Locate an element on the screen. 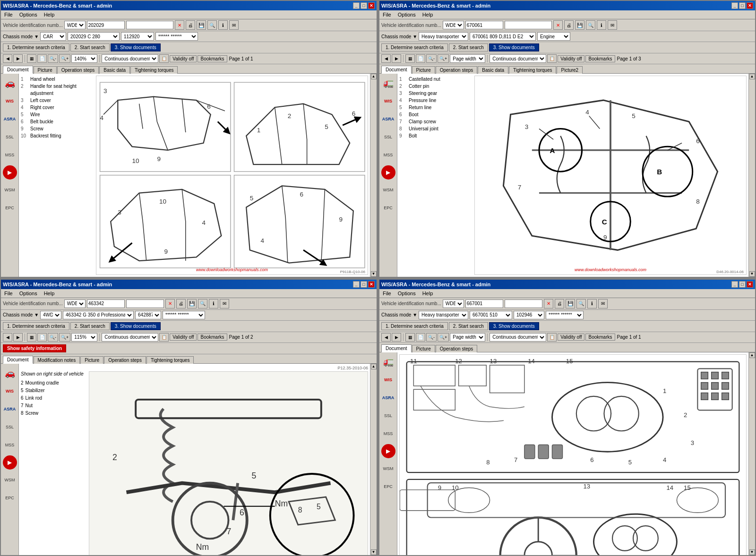 The width and height of the screenshot is (756, 556). wis-icon-2: WIS is located at coordinates (388, 101).